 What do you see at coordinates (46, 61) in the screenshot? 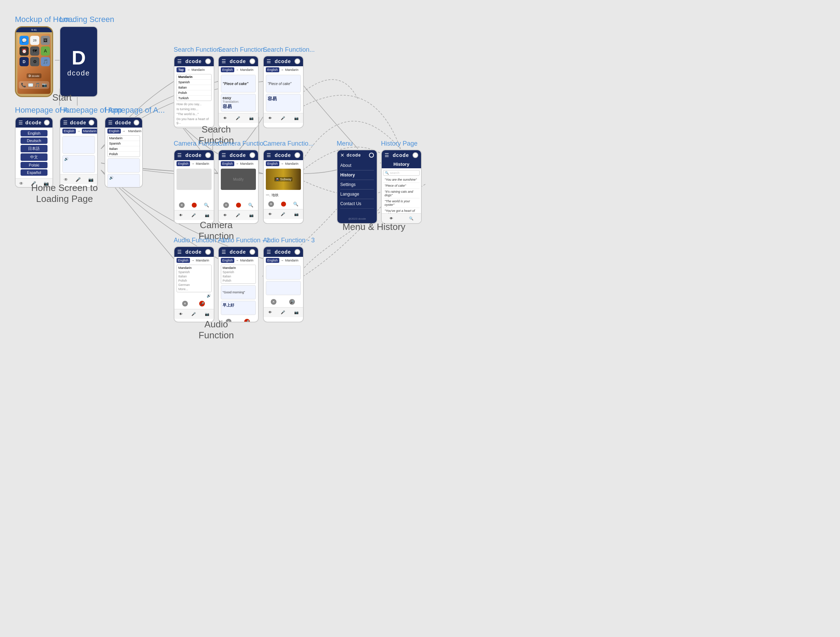
I see `ios-icon-misc2: 🎵` at bounding box center [46, 61].